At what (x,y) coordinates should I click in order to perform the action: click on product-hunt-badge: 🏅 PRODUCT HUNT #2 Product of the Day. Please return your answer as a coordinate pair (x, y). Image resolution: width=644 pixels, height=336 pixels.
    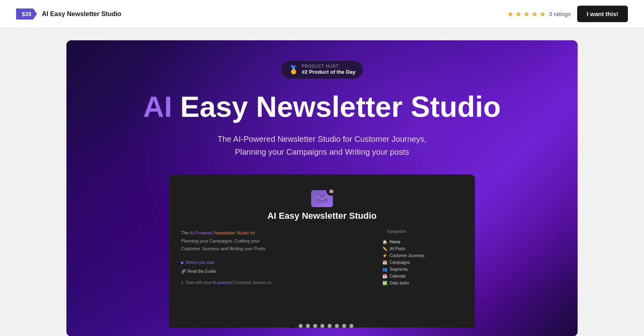
    Looking at the image, I should click on (322, 70).